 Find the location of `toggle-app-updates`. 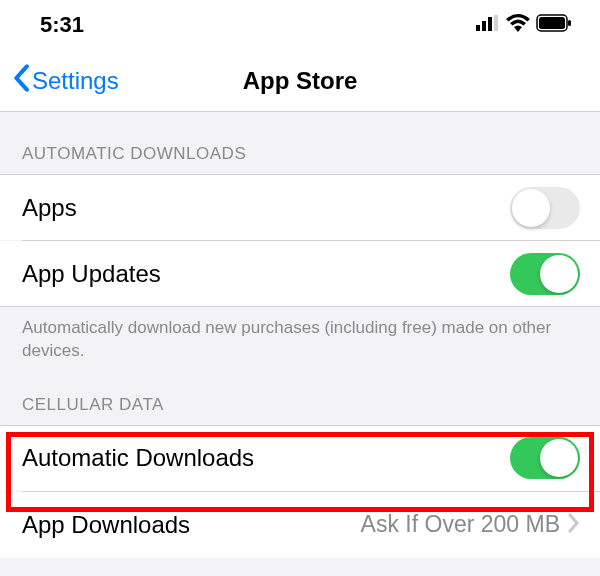

toggle-app-updates is located at coordinates (545, 274).